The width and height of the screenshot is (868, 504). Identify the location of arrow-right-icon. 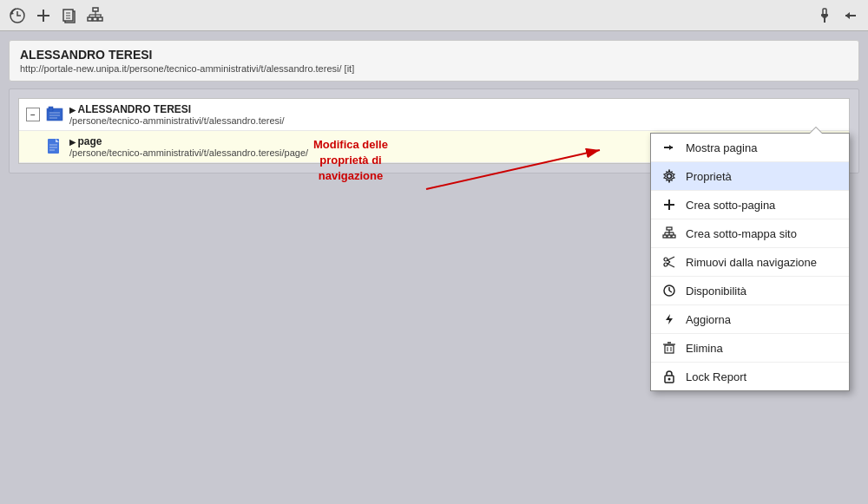
(669, 147).